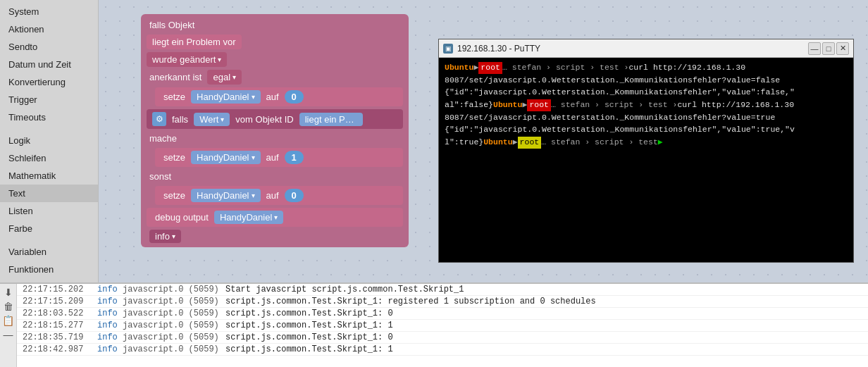 This screenshot has height=367, width=868. I want to click on putty-icon: ▣, so click(448, 49).